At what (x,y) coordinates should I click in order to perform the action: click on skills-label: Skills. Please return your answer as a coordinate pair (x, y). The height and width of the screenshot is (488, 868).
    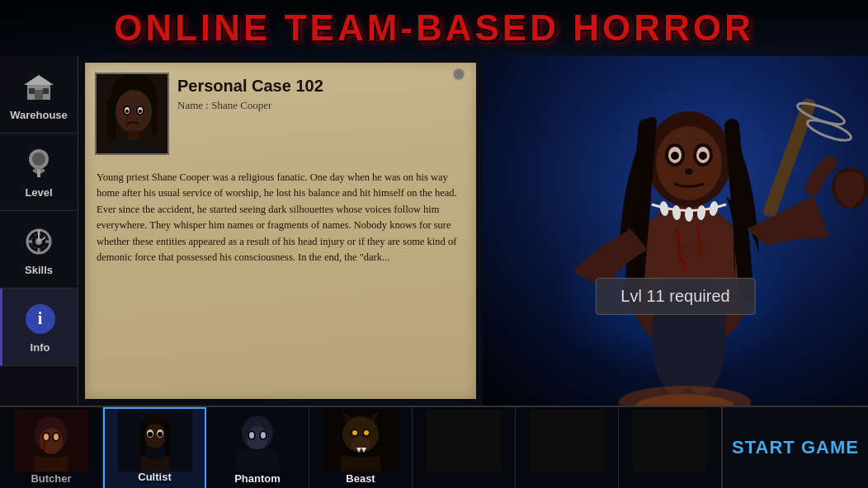
    Looking at the image, I should click on (39, 270).